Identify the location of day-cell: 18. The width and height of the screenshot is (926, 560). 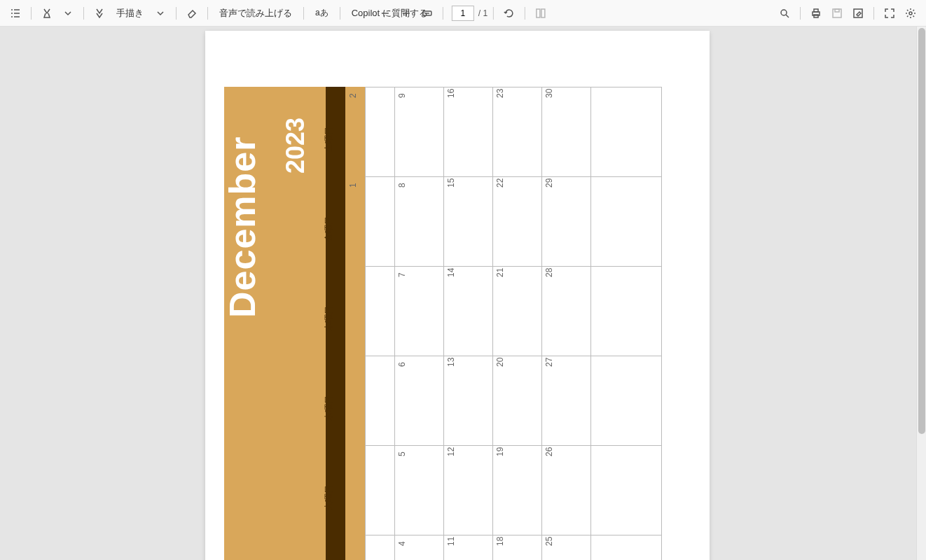
(518, 547).